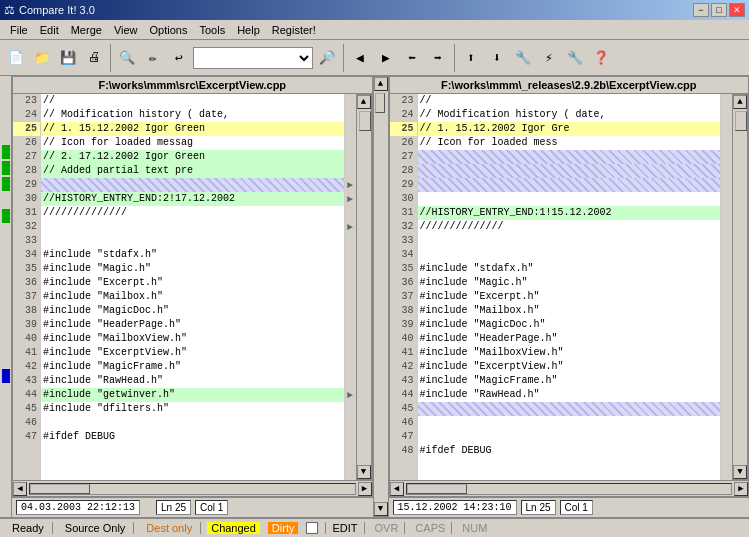 The width and height of the screenshot is (749, 537). Describe the element at coordinates (253, 58) in the screenshot. I see `view-dropdown` at that location.